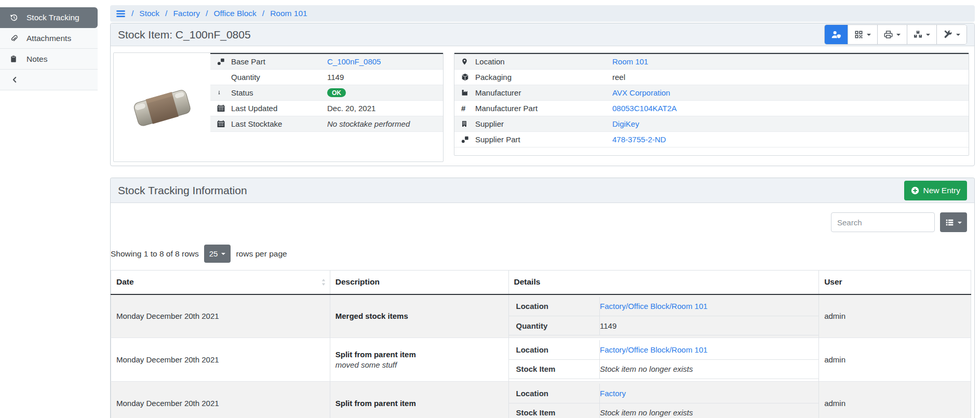  Describe the element at coordinates (419, 282) in the screenshot. I see `column-header-description: Description` at that location.